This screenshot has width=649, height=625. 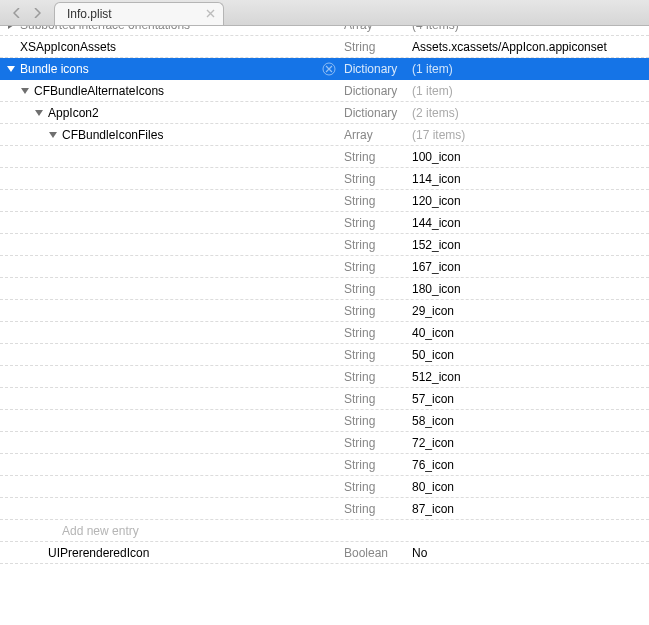 I want to click on key-label: AppIcon2, so click(x=74, y=113).